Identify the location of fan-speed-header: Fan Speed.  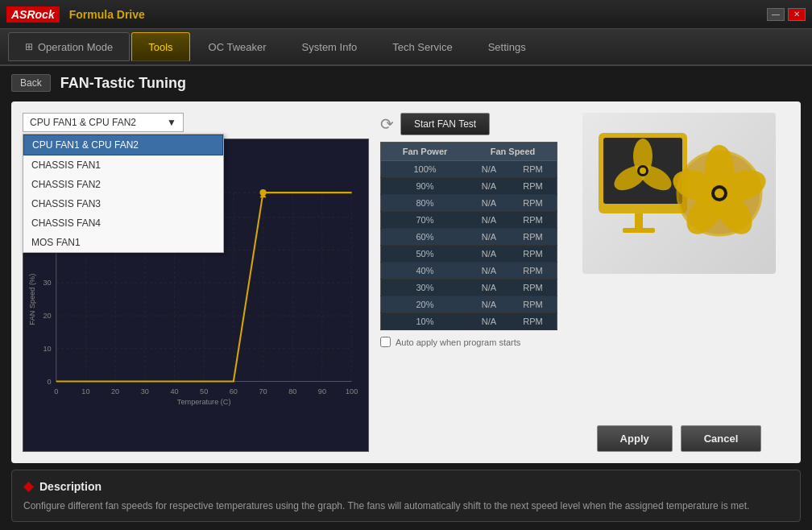
(513, 151).